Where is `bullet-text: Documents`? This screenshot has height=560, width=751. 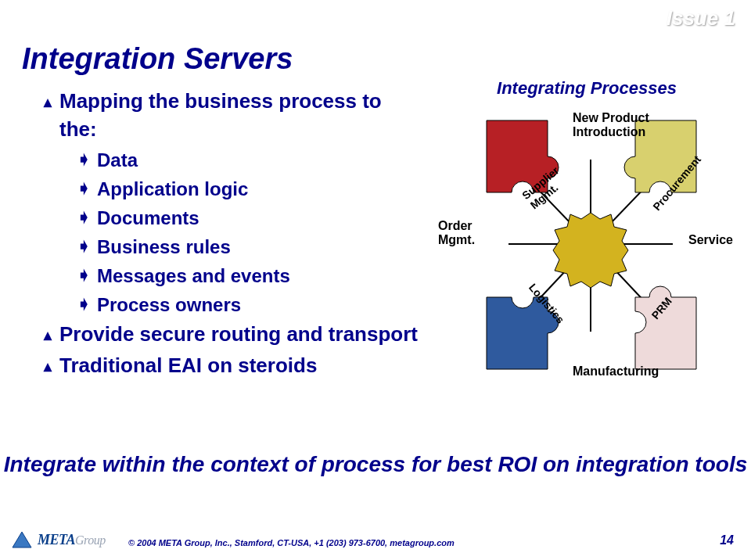 bullet-text: Documents is located at coordinates (149, 217).